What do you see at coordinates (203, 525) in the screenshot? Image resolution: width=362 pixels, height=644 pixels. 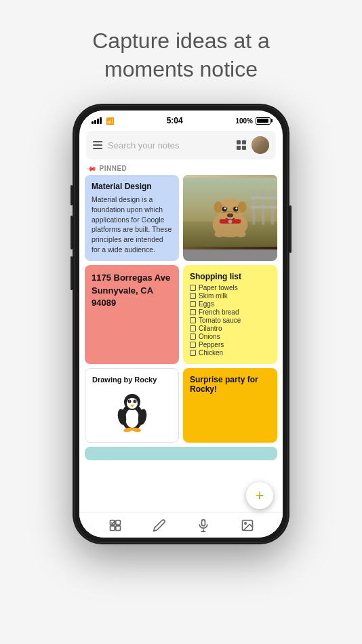 I see `nav-microphone` at bounding box center [203, 525].